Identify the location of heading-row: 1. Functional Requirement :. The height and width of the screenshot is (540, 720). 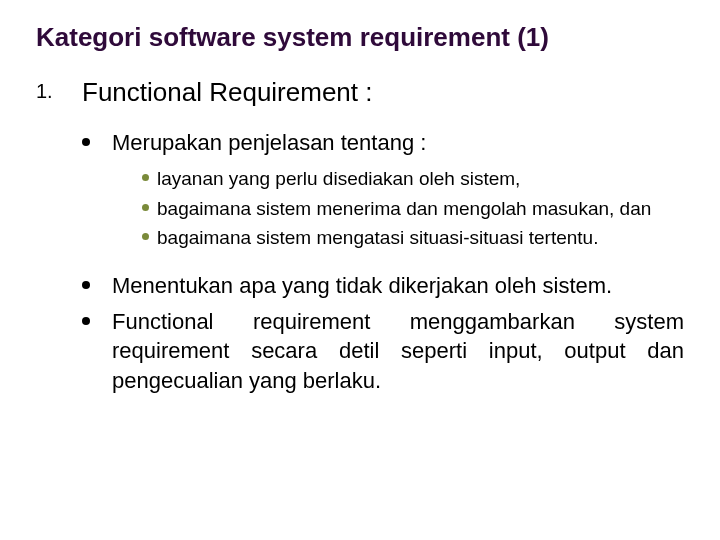
(360, 92).